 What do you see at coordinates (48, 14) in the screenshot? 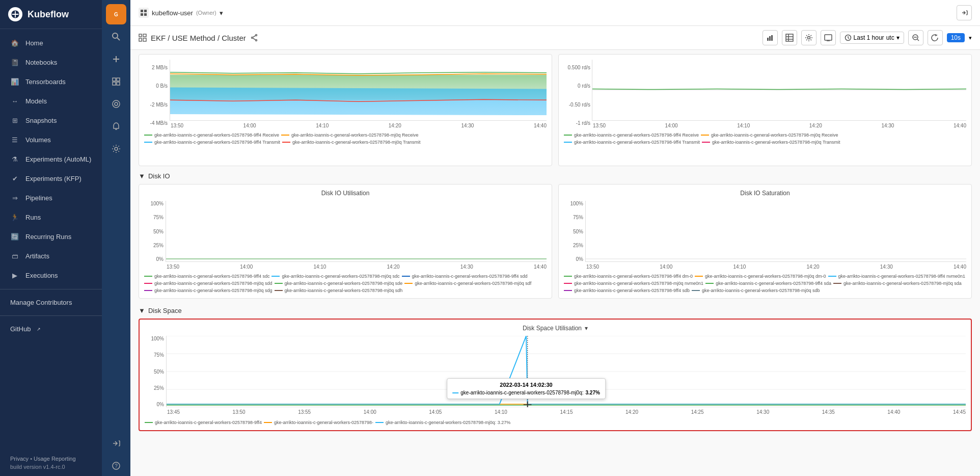
I see `app-name: Kubeflow` at bounding box center [48, 14].